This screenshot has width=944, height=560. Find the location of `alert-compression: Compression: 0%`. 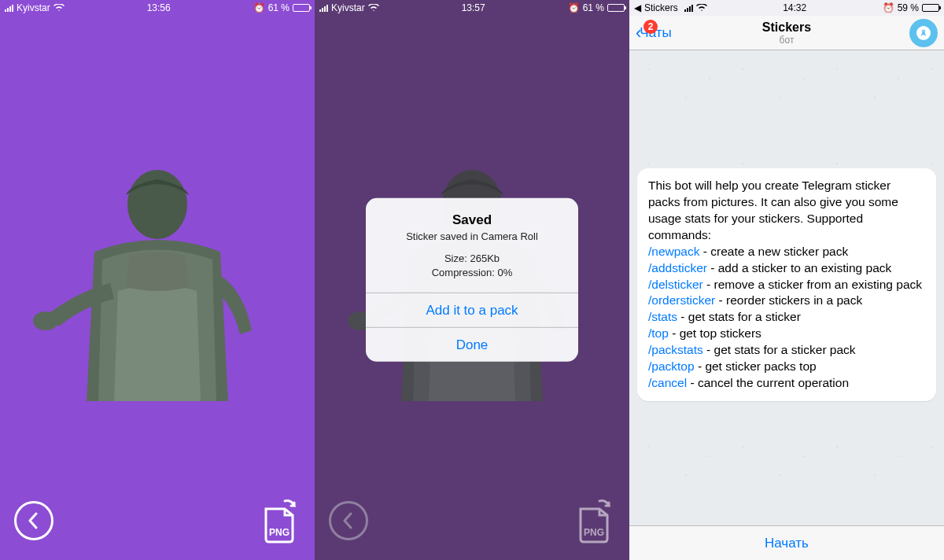

alert-compression: Compression: 0% is located at coordinates (472, 273).